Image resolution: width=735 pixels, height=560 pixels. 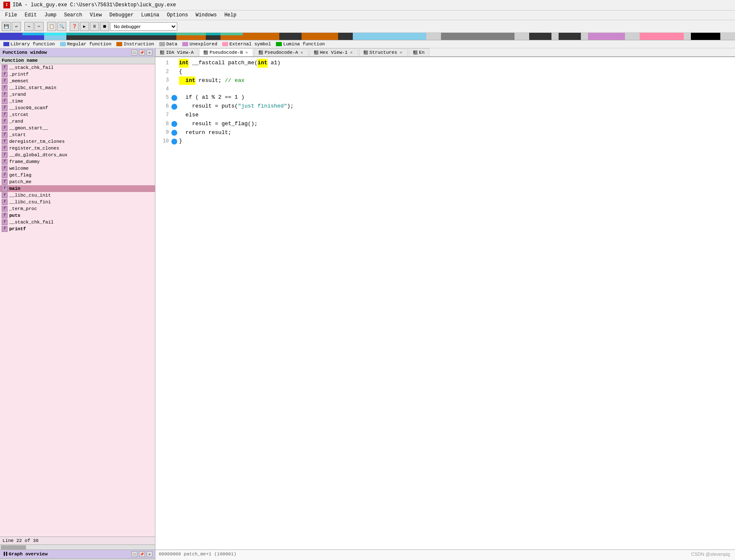 What do you see at coordinates (334, 53) in the screenshot?
I see `tab-label: Hex View-1` at bounding box center [334, 53].